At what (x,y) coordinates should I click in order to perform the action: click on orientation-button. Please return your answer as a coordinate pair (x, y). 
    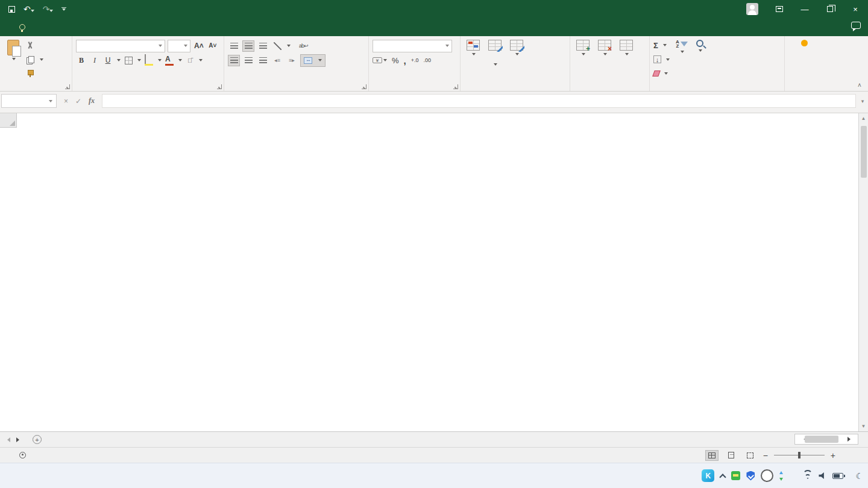
    Looking at the image, I should click on (277, 46).